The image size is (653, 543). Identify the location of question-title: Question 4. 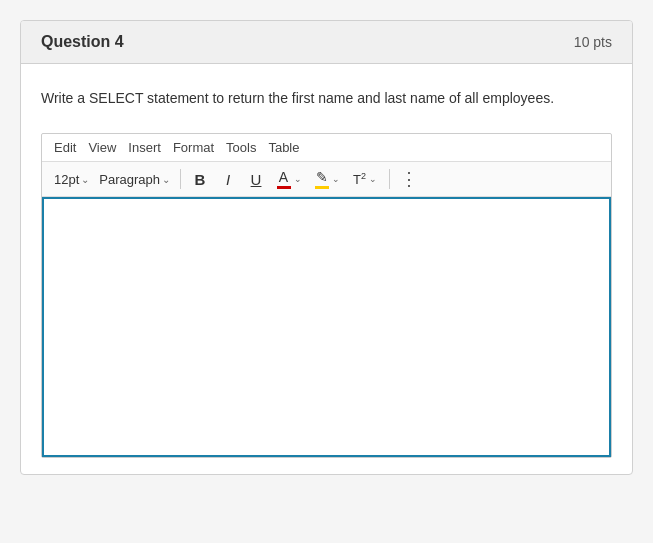
(82, 42).